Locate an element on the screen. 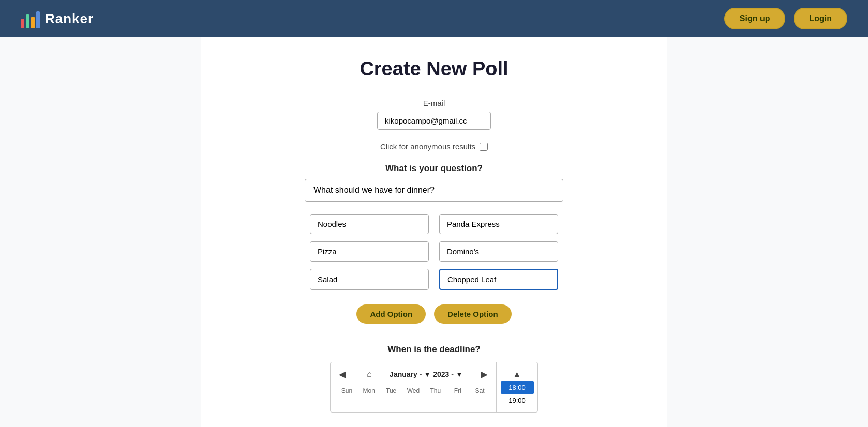  login-button: Login is located at coordinates (820, 19).